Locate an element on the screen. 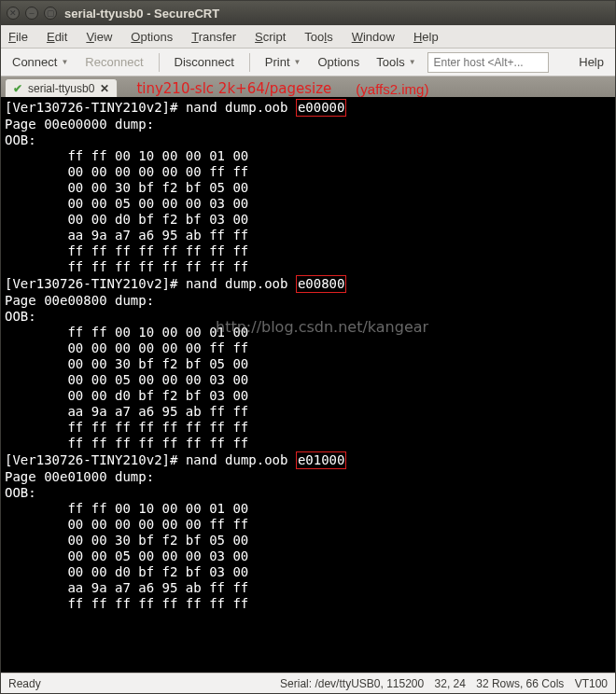  menu-window: Window is located at coordinates (373, 37).